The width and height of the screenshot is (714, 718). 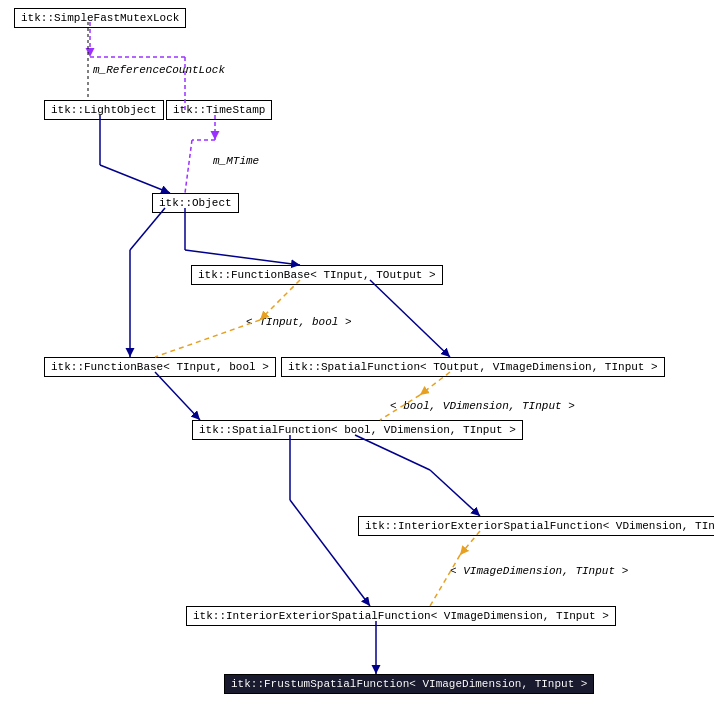 What do you see at coordinates (299, 322) in the screenshot?
I see `label-tinput-bool: < TInput, bool >` at bounding box center [299, 322].